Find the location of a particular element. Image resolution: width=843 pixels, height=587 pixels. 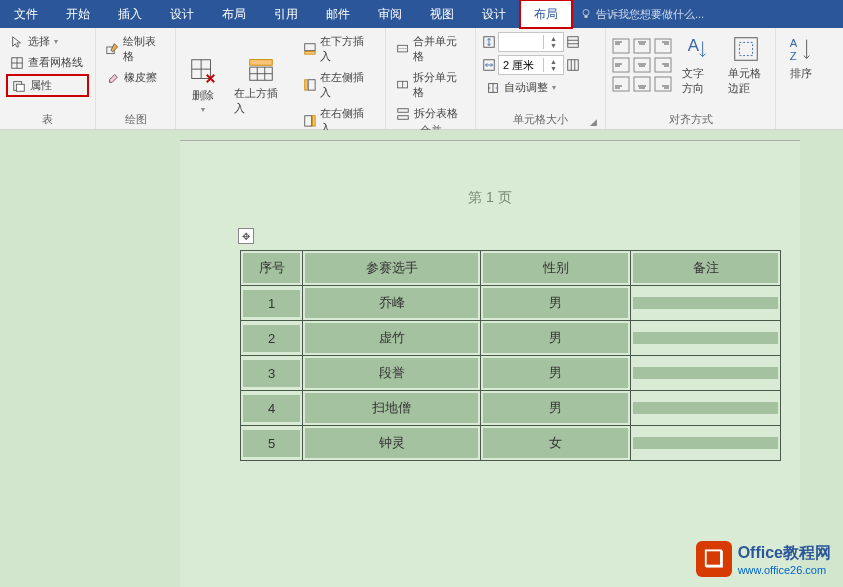

group-label-cellsize: 单元格大小 ◢ is located at coordinates (540, 120).